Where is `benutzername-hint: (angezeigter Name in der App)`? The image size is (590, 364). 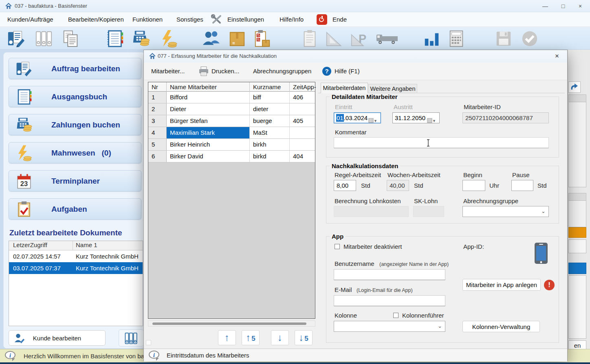 benutzername-hint: (angezeigter Name in der App) is located at coordinates (414, 264).